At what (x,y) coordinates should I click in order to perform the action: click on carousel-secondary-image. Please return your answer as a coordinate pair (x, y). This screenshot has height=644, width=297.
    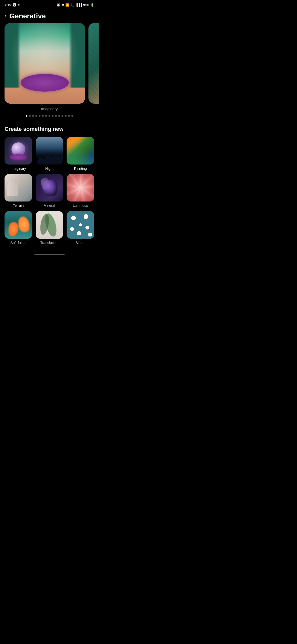
    Looking at the image, I should click on (93, 63).